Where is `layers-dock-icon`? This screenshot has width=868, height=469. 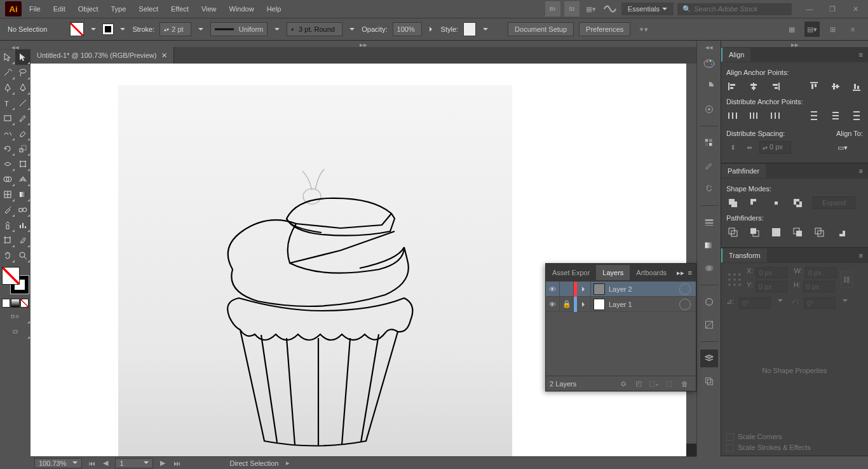 layers-dock-icon is located at coordinates (709, 358).